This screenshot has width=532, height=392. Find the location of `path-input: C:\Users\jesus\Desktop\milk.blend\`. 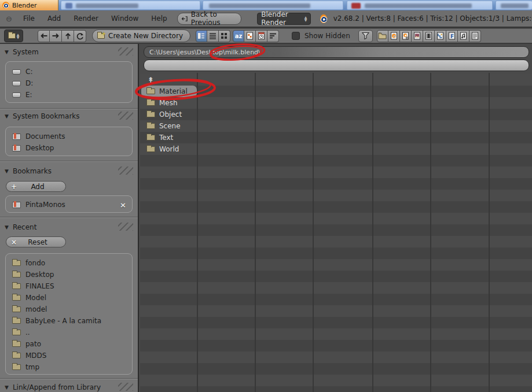

path-input: C:\Users\jesus\Desktop\milk.blend\ is located at coordinates (336, 52).